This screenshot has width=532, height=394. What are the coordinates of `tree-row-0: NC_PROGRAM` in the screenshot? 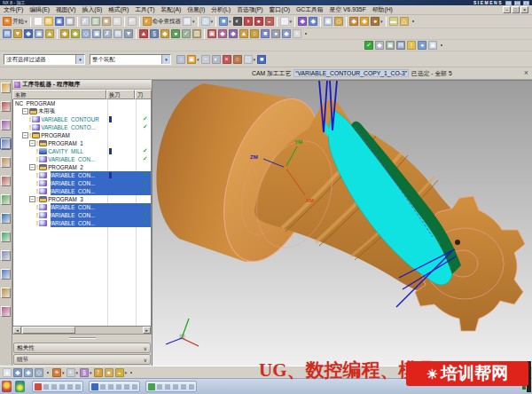 It's located at (82, 103).